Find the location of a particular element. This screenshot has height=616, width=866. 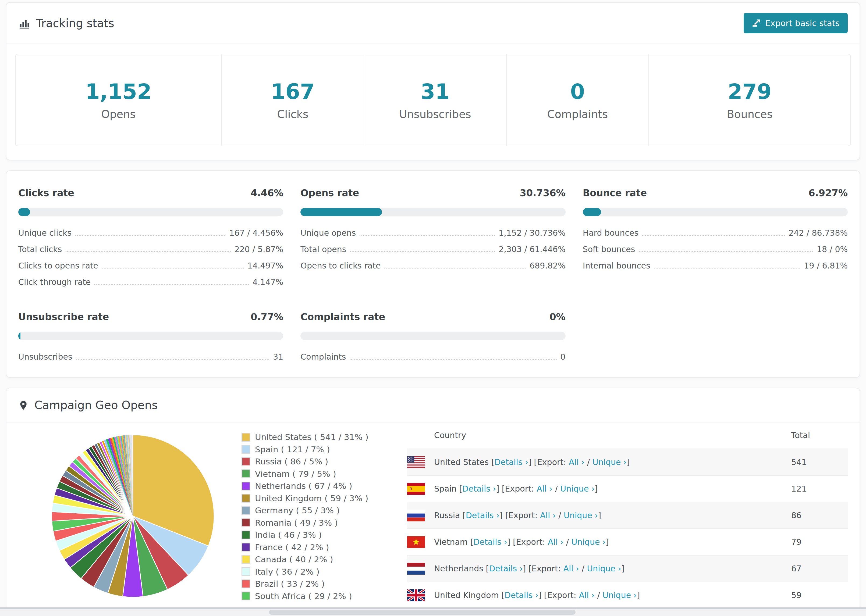

rate-detail-label: Opens to clicks rate is located at coordinates (341, 266).